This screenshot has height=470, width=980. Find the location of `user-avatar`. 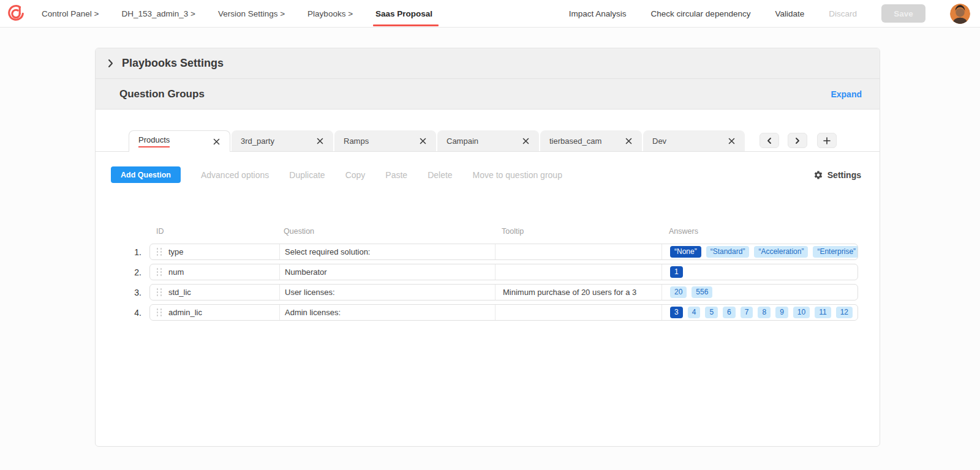

user-avatar is located at coordinates (960, 13).